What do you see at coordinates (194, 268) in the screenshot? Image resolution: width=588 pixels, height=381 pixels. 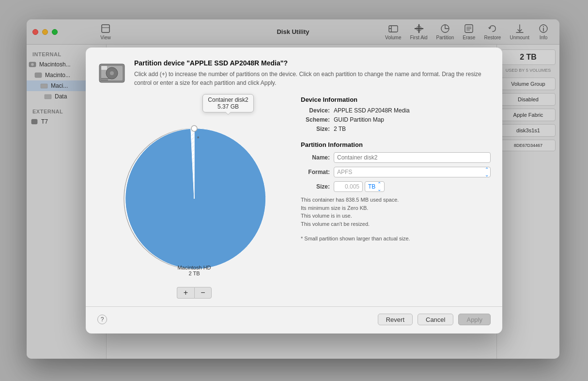 I see `macintosh-segment-name: Macintosh HD` at bounding box center [194, 268].